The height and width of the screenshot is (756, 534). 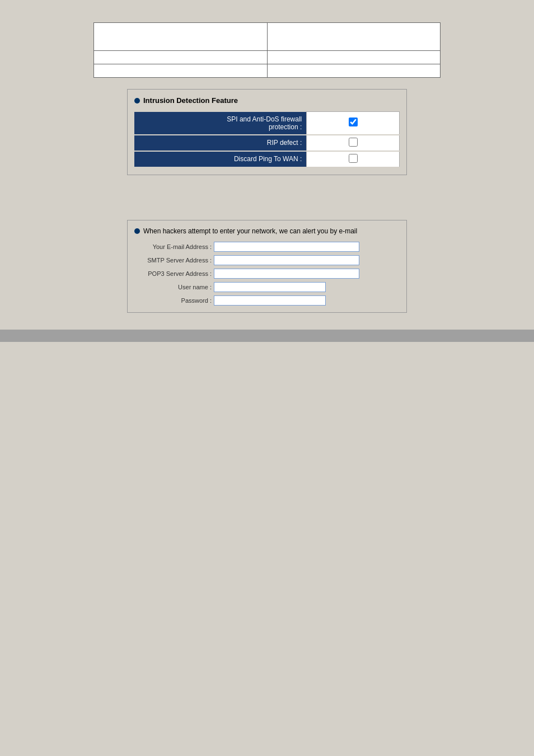 What do you see at coordinates (268, 159) in the screenshot?
I see `idf-label-text-ping: Discard Ping To WAN :` at bounding box center [268, 159].